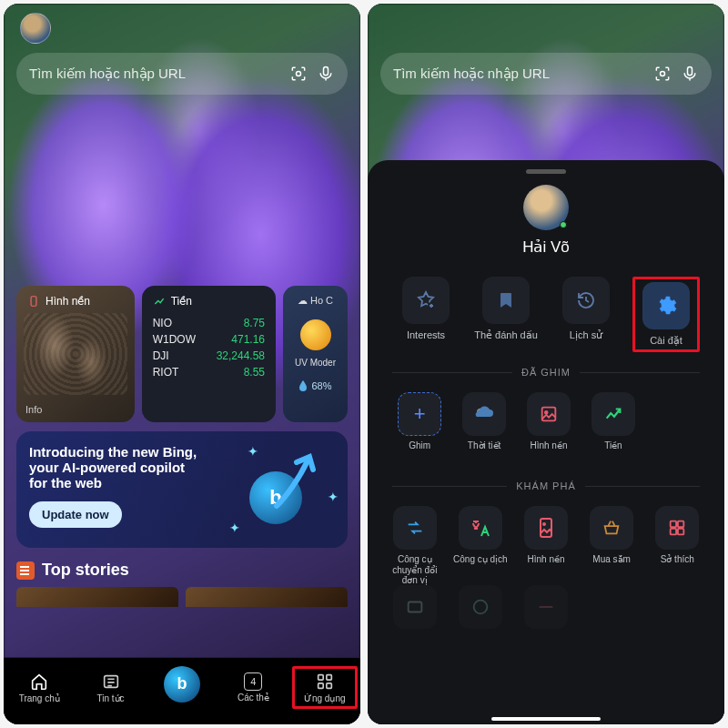 Image resolution: width=728 pixels, height=728 pixels. What do you see at coordinates (39, 688) in the screenshot?
I see `nav-home: Trang chủ` at bounding box center [39, 688].